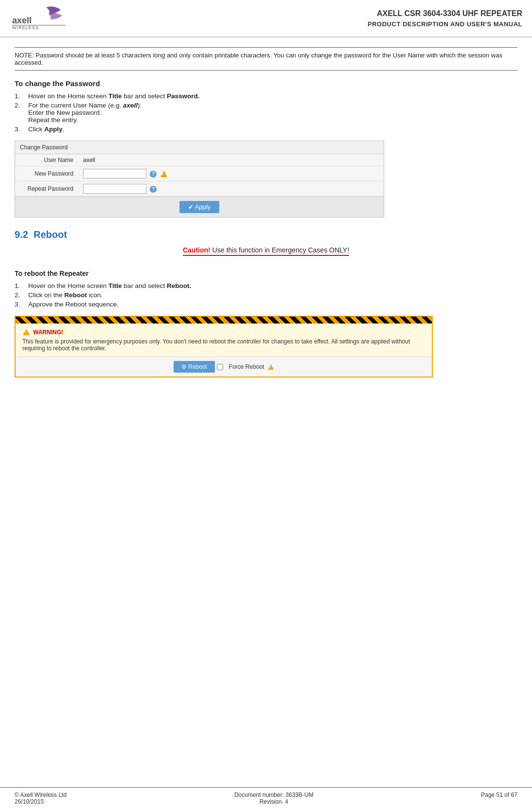  What do you see at coordinates (115, 174) in the screenshot?
I see `new-password-input` at bounding box center [115, 174].